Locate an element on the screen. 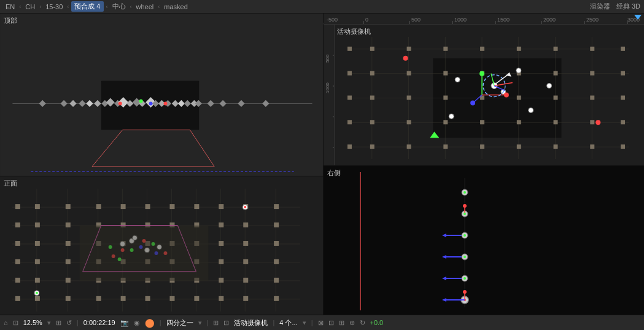 This screenshot has height=330, width=644. ruler-top: -500 0 500 1000 1500 2000 2500 3000 is located at coordinates (484, 19).